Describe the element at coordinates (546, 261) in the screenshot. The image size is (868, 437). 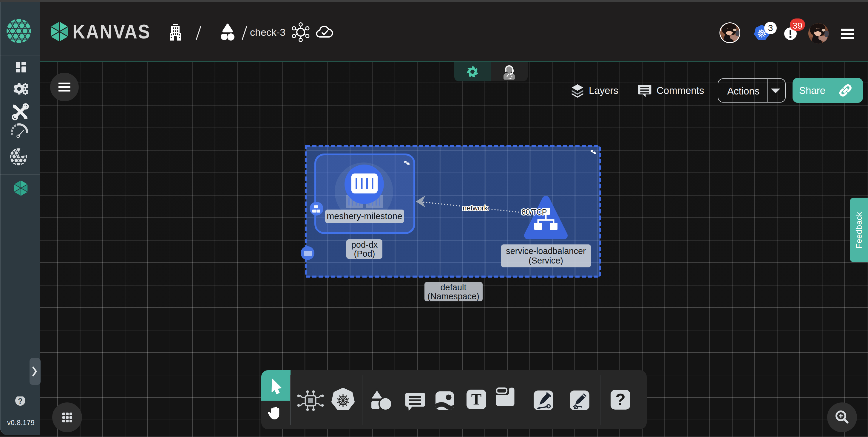
I see `svg-text: (Service)` at that location.